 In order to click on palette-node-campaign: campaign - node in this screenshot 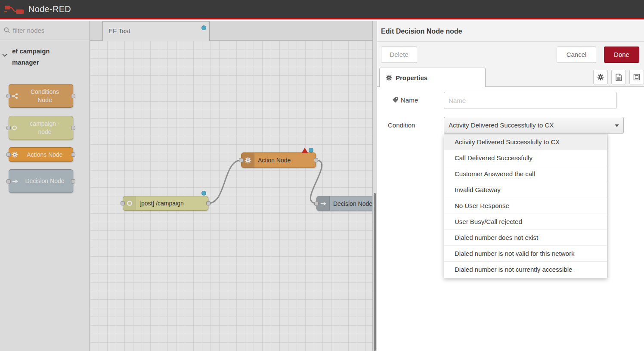, I will do `click(41, 128)`.